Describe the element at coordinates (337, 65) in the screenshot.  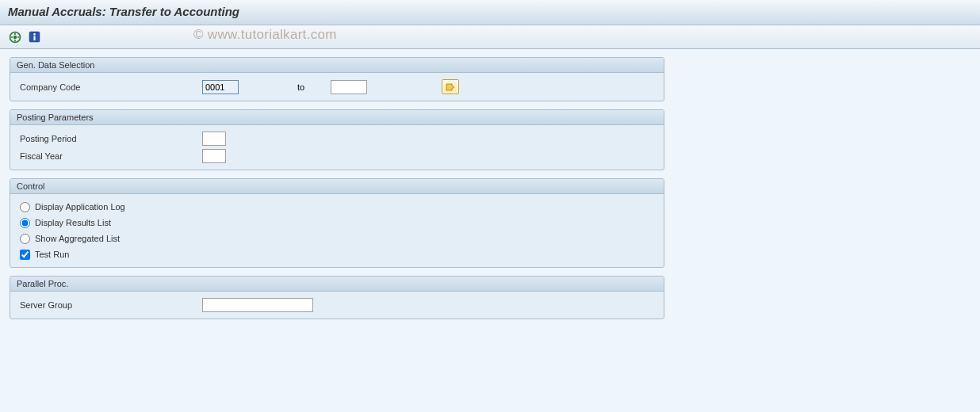
I see `group-header-gen-data: Gen. Data Selection` at that location.